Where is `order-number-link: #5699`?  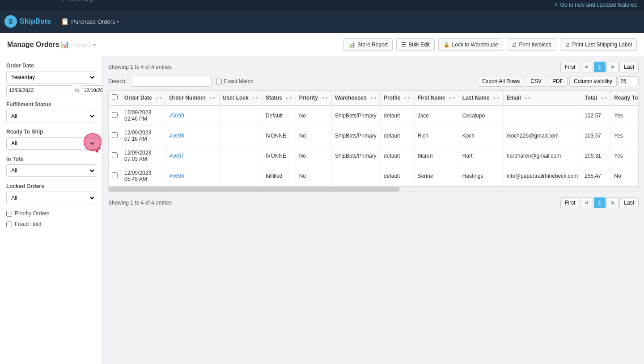 order-number-link: #5699 is located at coordinates (176, 116).